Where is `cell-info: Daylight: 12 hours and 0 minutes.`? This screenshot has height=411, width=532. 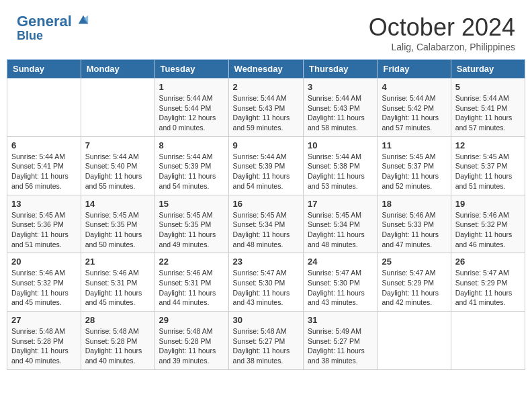 cell-info: Daylight: 12 hours and 0 minutes. is located at coordinates (192, 122).